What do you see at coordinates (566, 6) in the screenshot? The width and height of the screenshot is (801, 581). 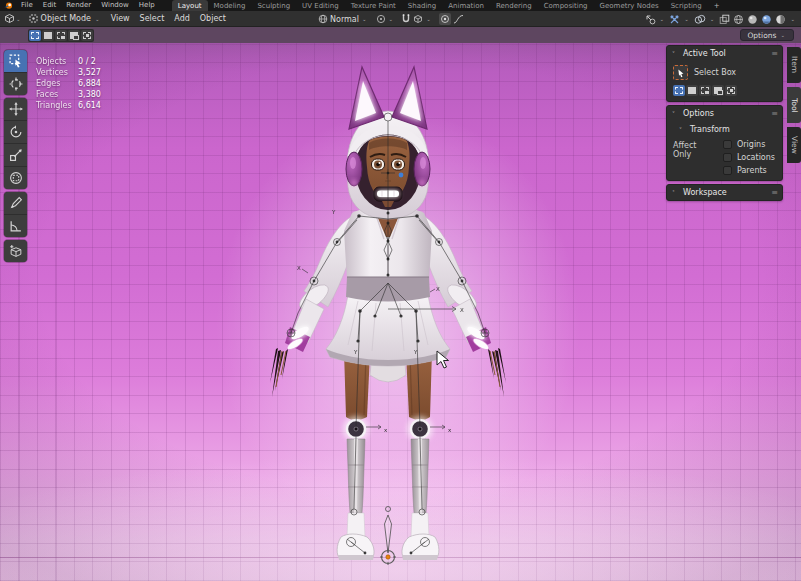 I see `workspace-tab: Compositing` at bounding box center [566, 6].